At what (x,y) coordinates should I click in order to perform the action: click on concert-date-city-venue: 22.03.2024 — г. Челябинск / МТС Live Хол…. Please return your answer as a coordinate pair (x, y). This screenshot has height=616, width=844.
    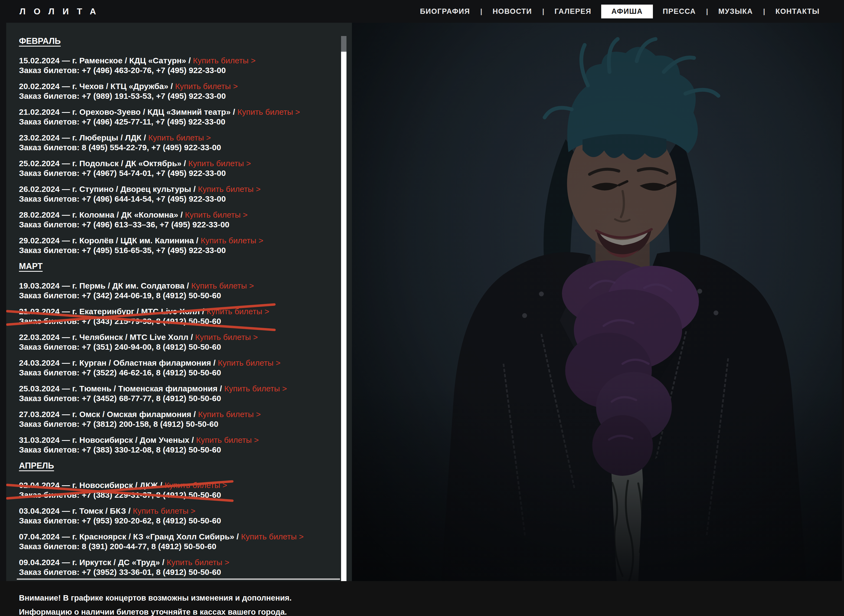
    Looking at the image, I should click on (104, 337).